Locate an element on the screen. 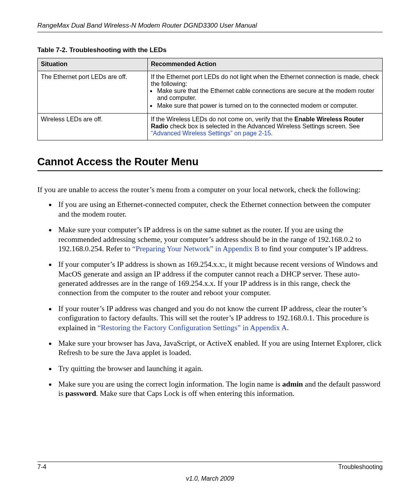 The height and width of the screenshot is (504, 420). list-item: Make sure you are using the correct logi… is located at coordinates (219, 389).